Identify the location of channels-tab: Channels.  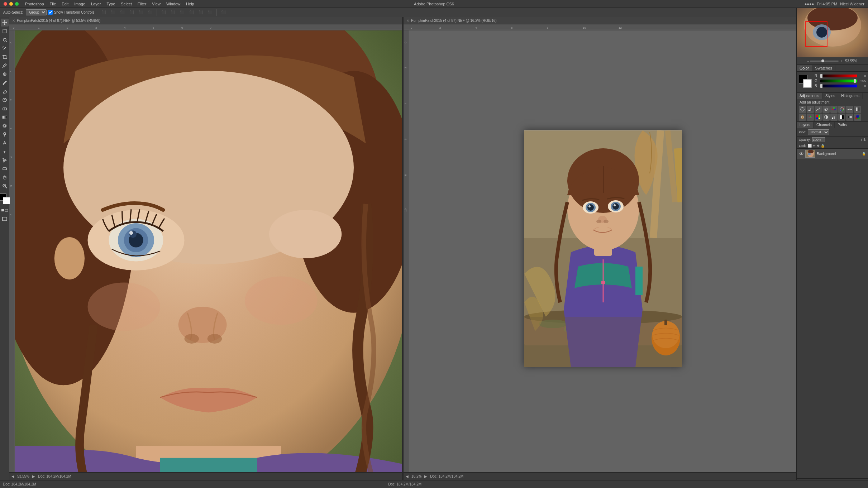
(824, 125).